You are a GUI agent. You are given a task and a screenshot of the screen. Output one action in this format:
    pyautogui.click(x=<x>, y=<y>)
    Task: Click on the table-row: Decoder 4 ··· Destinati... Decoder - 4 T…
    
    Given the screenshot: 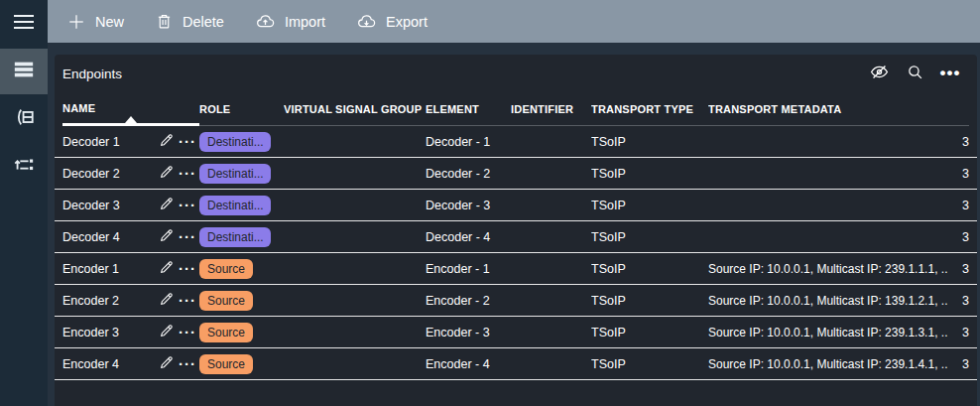 What is the action you would take?
    pyautogui.click(x=516, y=237)
    